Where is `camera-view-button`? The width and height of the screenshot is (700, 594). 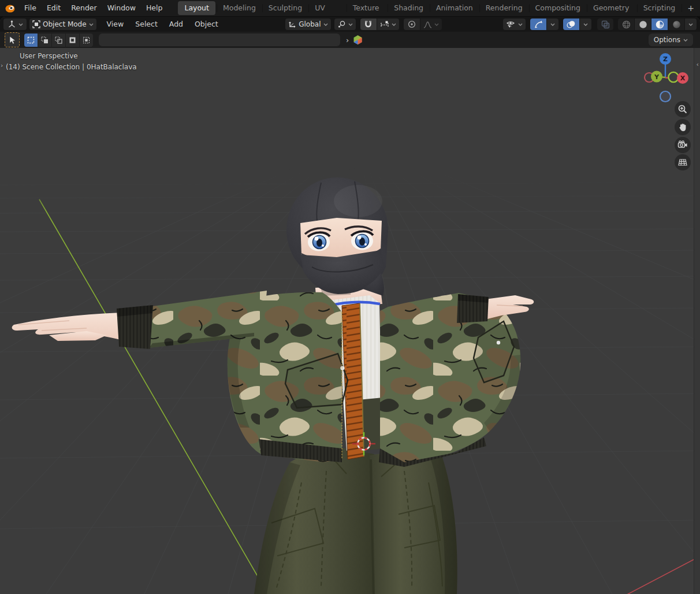
camera-view-button is located at coordinates (683, 145).